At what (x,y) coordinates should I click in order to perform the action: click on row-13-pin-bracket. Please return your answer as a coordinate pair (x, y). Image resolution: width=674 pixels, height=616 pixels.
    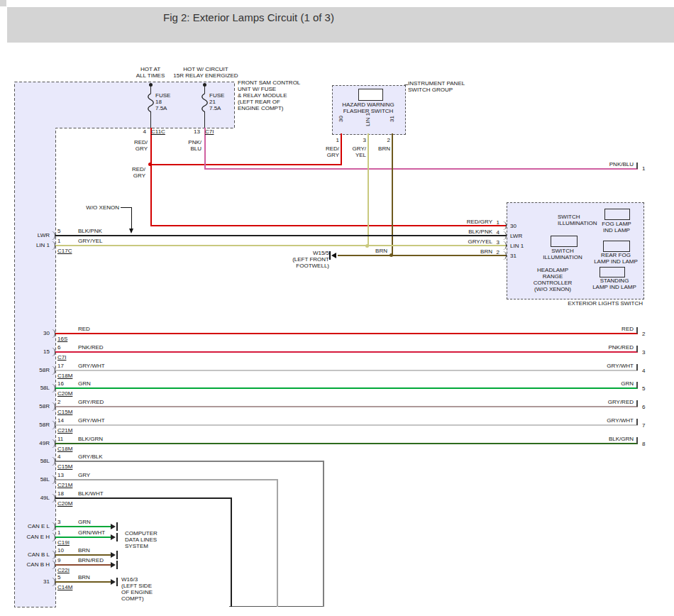
    Looking at the image, I should click on (52, 537).